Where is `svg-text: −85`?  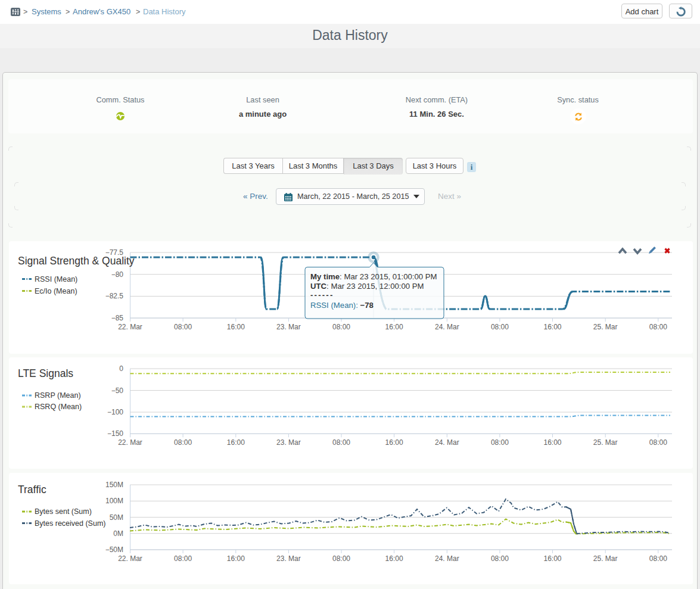 svg-text: −85 is located at coordinates (118, 318).